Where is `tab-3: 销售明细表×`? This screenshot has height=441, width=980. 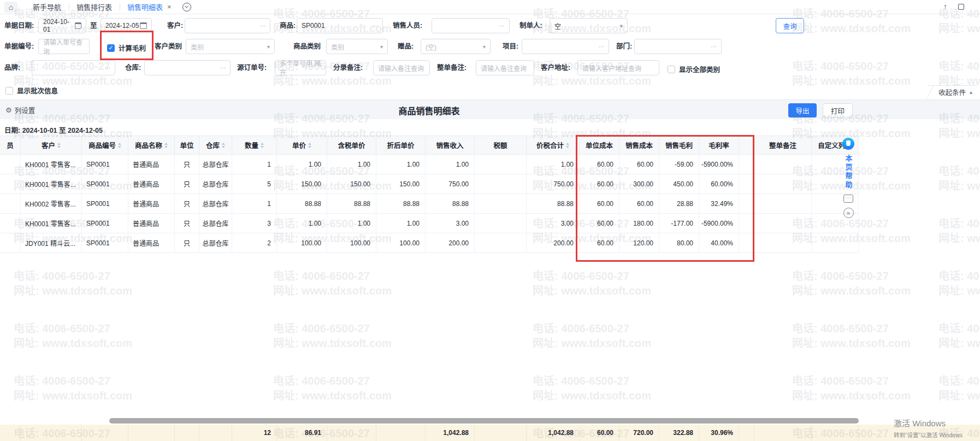
tab-3: 销售明细表× is located at coordinates (150, 7).